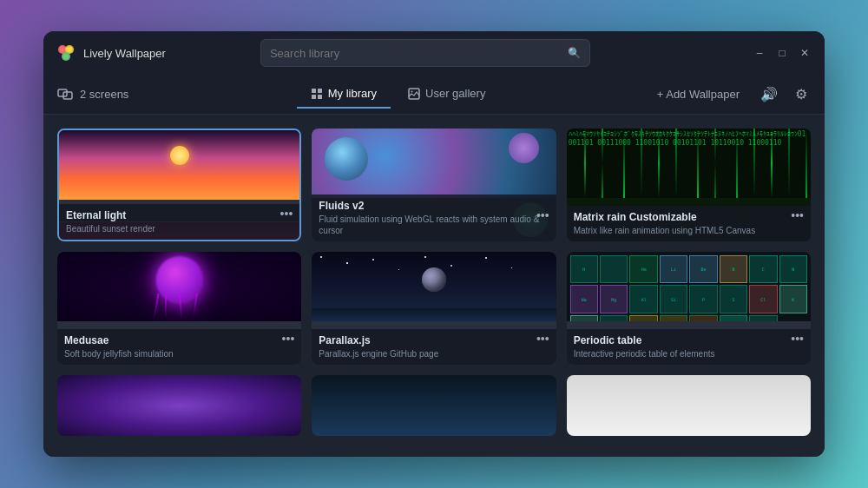 This screenshot has width=868, height=488. I want to click on card-title-medusae: Medusae, so click(179, 340).